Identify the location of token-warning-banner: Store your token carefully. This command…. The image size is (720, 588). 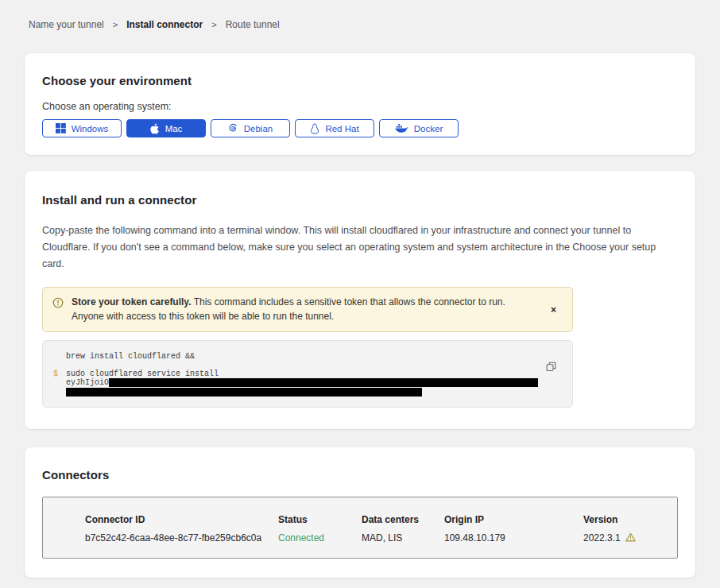
(308, 310).